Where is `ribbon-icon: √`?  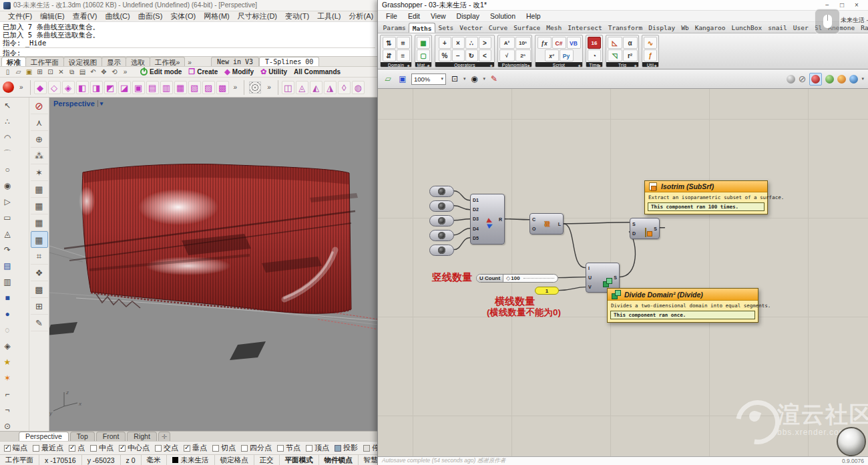
ribbon-icon: √ is located at coordinates (507, 55).